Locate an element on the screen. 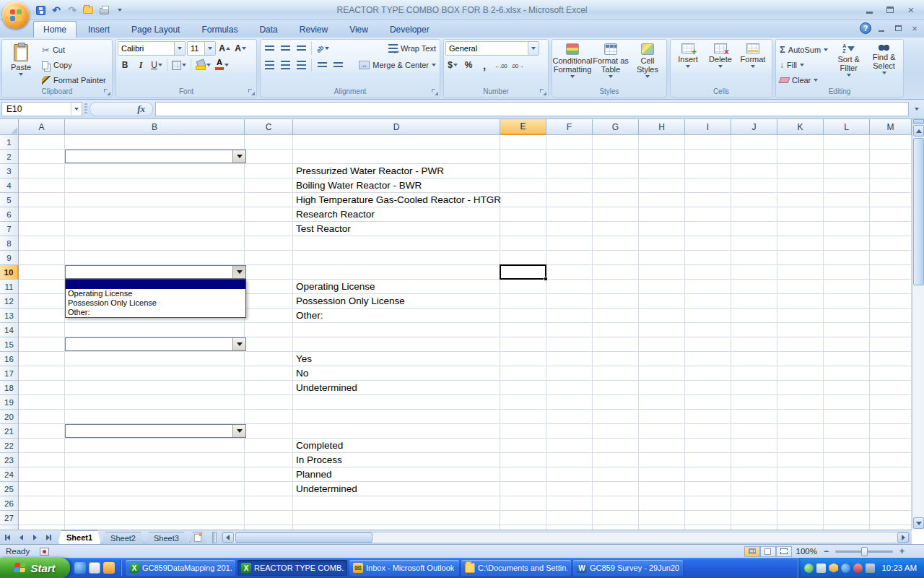 The width and height of the screenshot is (924, 578). scroll-up-button is located at coordinates (918, 131).